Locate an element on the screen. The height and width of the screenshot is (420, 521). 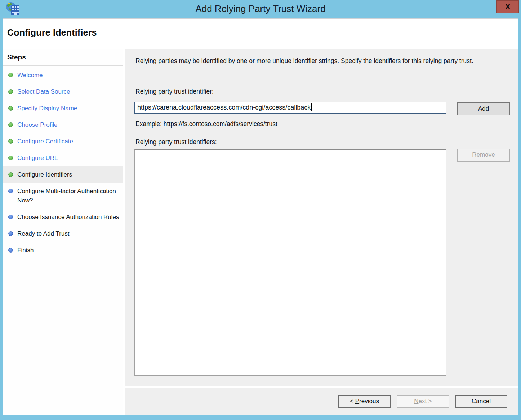
steps-heading: Steps is located at coordinates (63, 57).